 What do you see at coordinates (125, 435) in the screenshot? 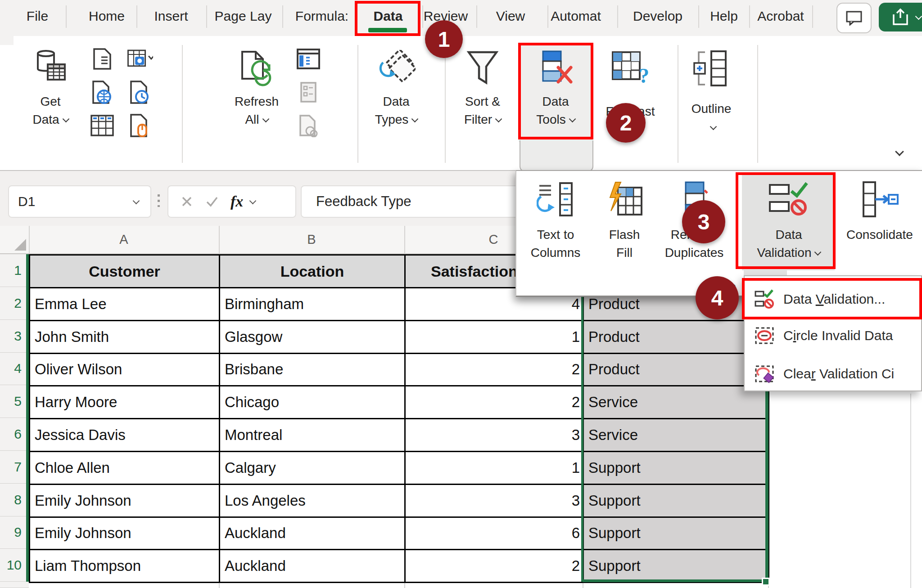
I see `cell-A6: Jessica Davis` at bounding box center [125, 435].